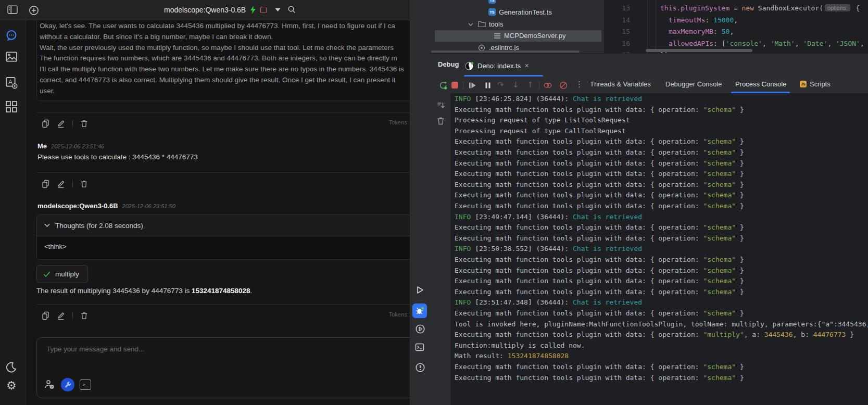  Describe the element at coordinates (661, 324) in the screenshot. I see `console-log-line: Tool is invoked here, pluginName:MathFun…` at that location.